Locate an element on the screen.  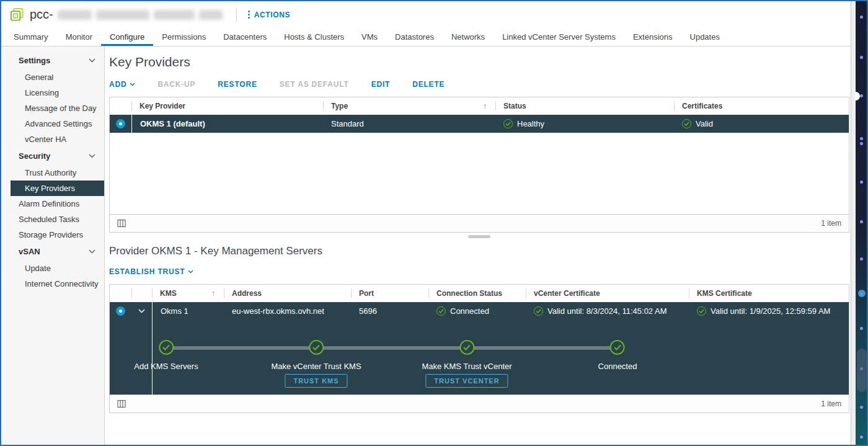
sidebar-item-licensing: Licensing is located at coordinates (57, 93).